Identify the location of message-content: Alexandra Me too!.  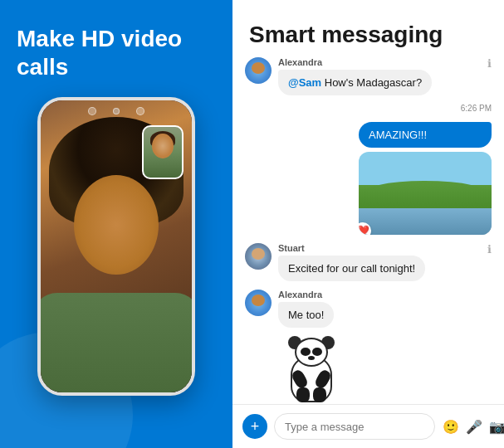
(385, 309).